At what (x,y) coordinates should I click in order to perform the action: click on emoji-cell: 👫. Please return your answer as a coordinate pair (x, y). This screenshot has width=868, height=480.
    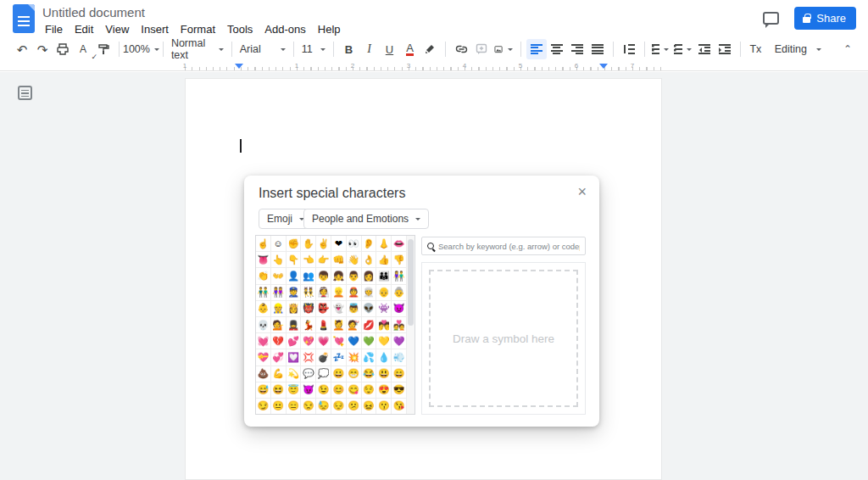
    Looking at the image, I should click on (399, 276).